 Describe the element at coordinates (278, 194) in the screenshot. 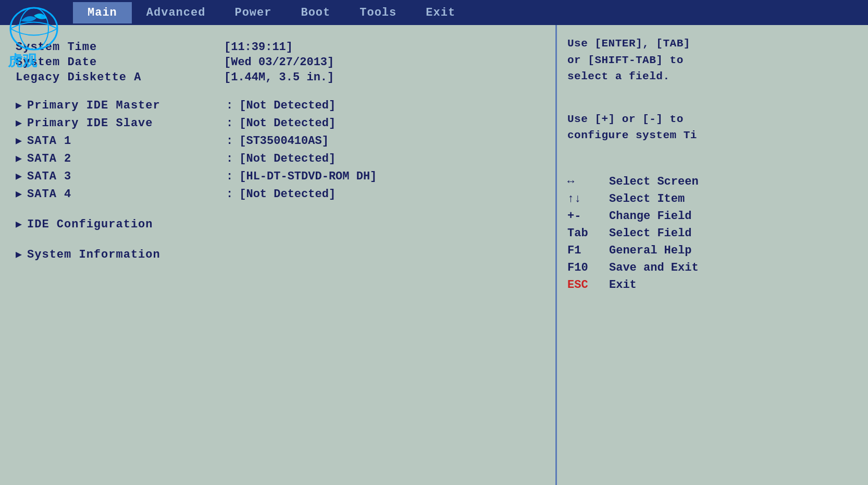

I see `sata4-row: ▶ SATA 4 : [Not Detected]` at that location.